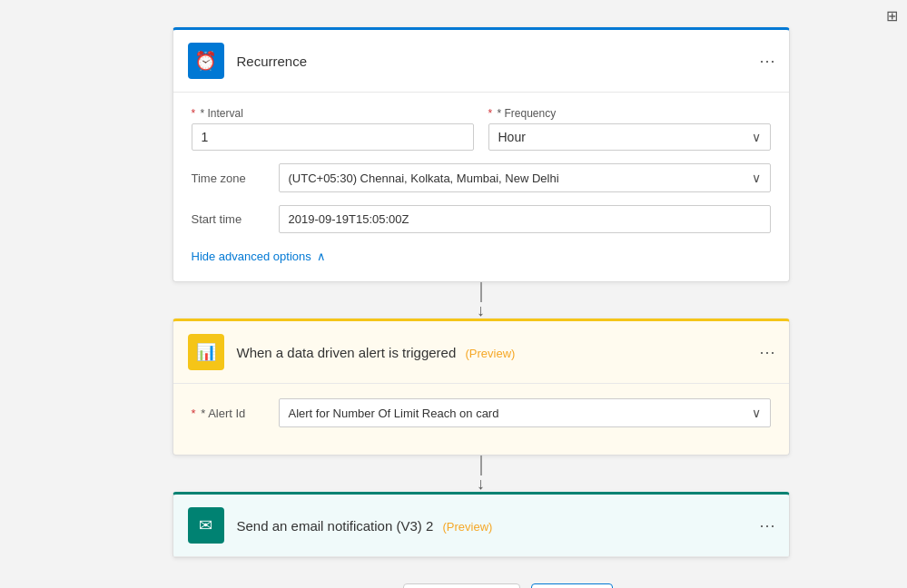 The height and width of the screenshot is (588, 907). What do you see at coordinates (481, 62) in the screenshot?
I see `recurrence-card-header: ⏰ Recurrence ···` at bounding box center [481, 62].